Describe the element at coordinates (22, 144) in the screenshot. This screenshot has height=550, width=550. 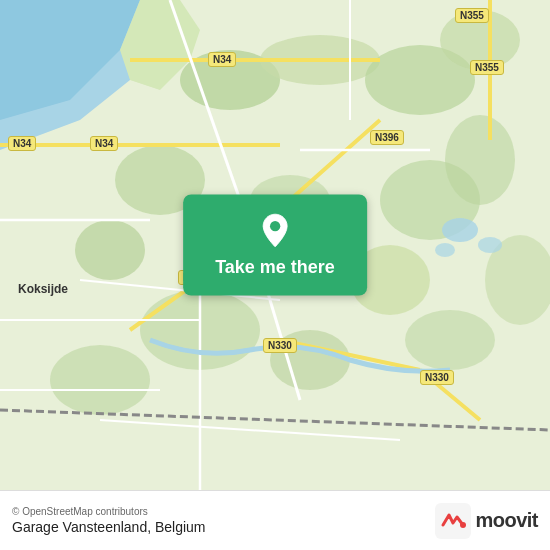
I see `road-label-n34-left: N34` at that location.